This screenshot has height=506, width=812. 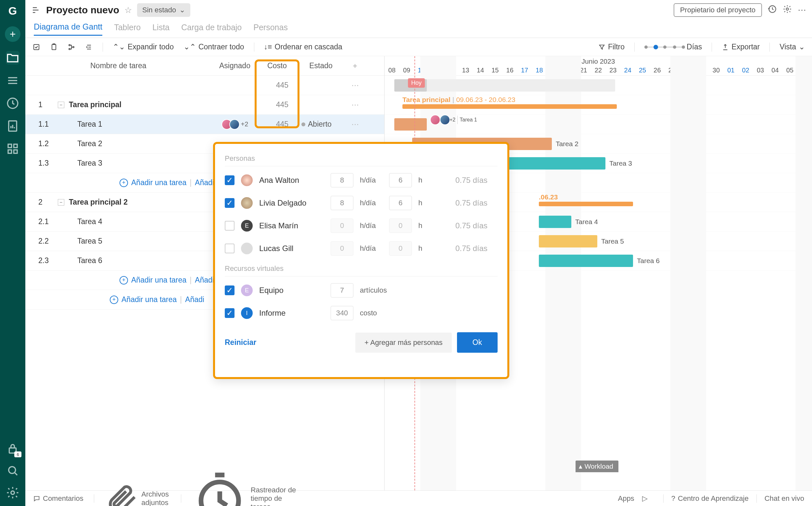 What do you see at coordinates (554, 163) in the screenshot?
I see `task-bar-3: Tarea 3` at bounding box center [554, 163].